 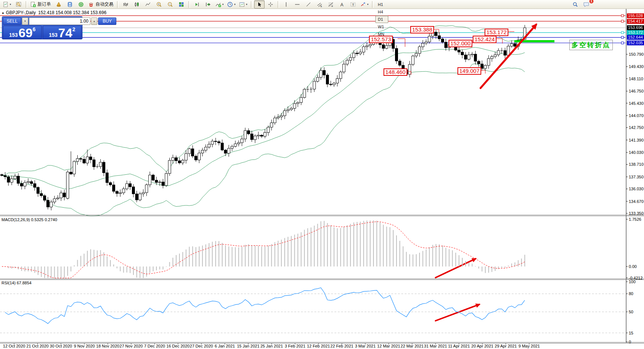 What do you see at coordinates (342, 4) in the screenshot?
I see `text-tool: A` at bounding box center [342, 4].